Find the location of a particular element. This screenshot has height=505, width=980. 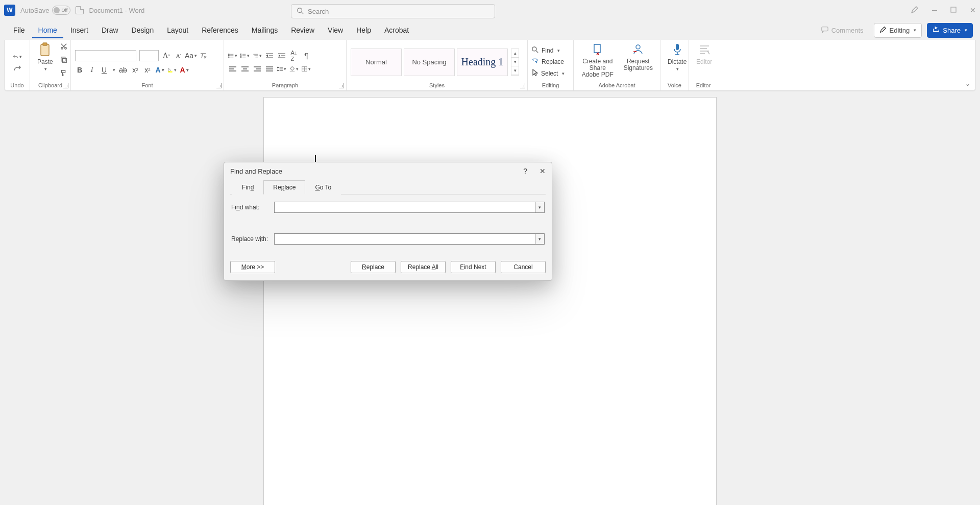

font-color-button: A▾ is located at coordinates (184, 70).